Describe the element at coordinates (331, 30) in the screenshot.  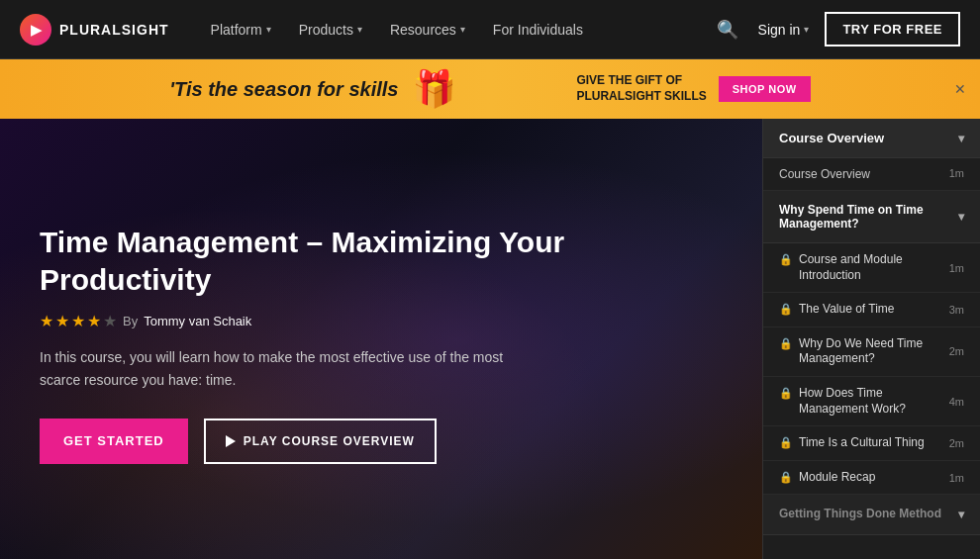
I see `nav-item-products: Products ▾` at that location.